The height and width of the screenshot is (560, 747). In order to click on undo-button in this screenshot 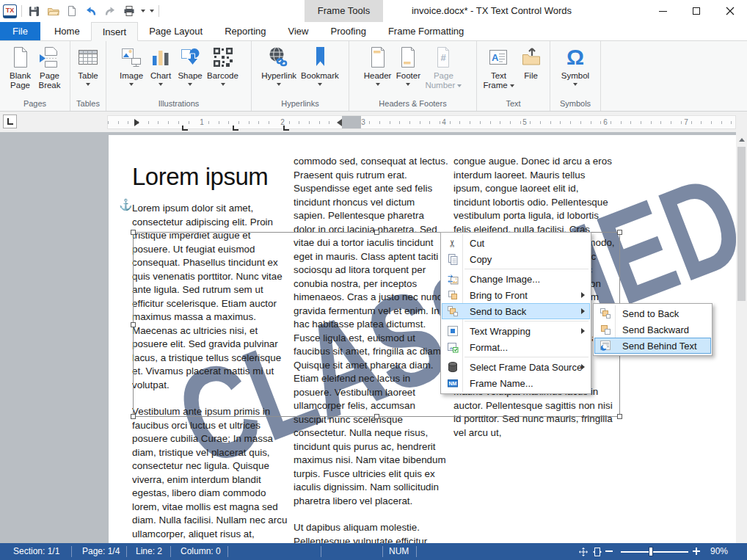, I will do `click(91, 11)`.